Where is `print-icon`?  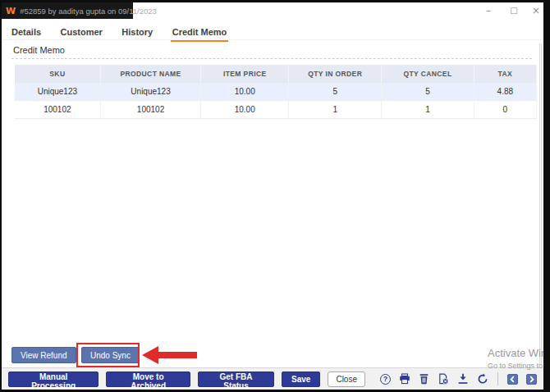
print-icon is located at coordinates (405, 379).